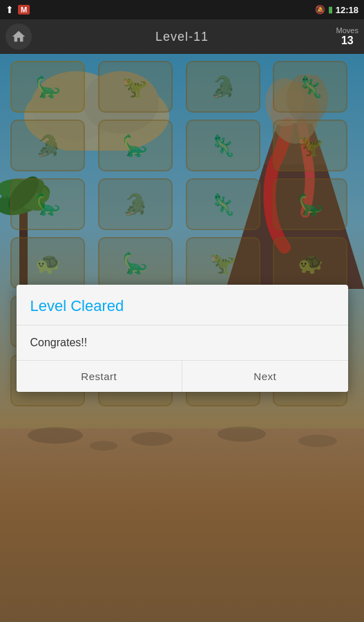  Describe the element at coordinates (347, 41) in the screenshot. I see `moves-value: 13` at that location.